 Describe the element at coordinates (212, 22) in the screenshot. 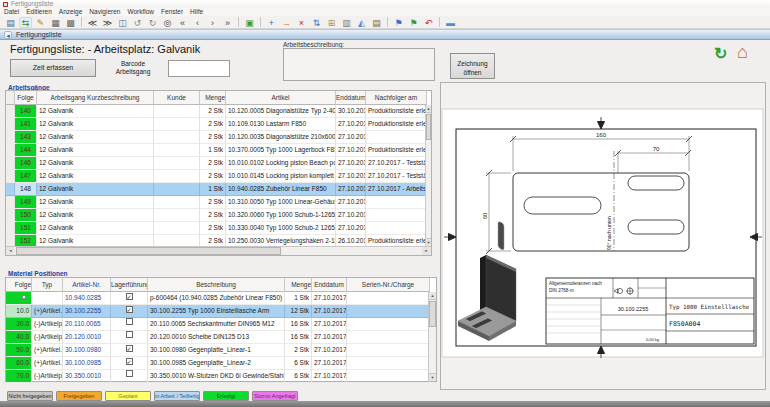

I see `nav-next-icon: ›` at that location.